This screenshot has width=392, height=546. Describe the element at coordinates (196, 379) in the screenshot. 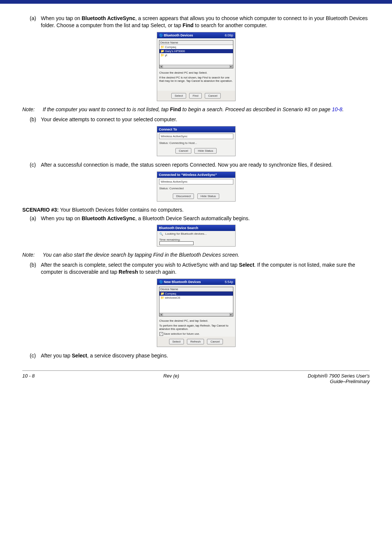

I see `page-footer: 10 - 8 Rev (e) Dolphin® 7900 Series User…` at that location.